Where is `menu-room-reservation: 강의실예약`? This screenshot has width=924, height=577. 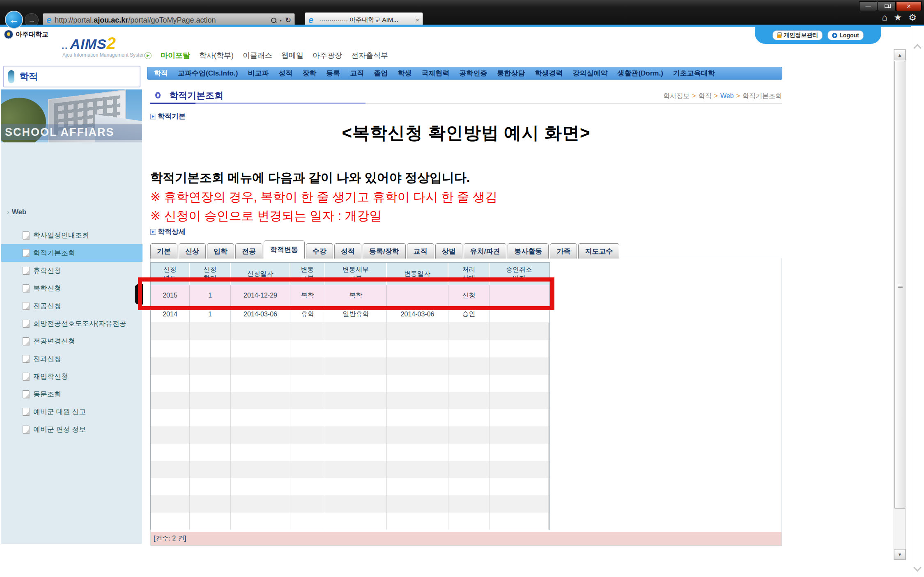 menu-room-reservation: 강의실예약 is located at coordinates (590, 73).